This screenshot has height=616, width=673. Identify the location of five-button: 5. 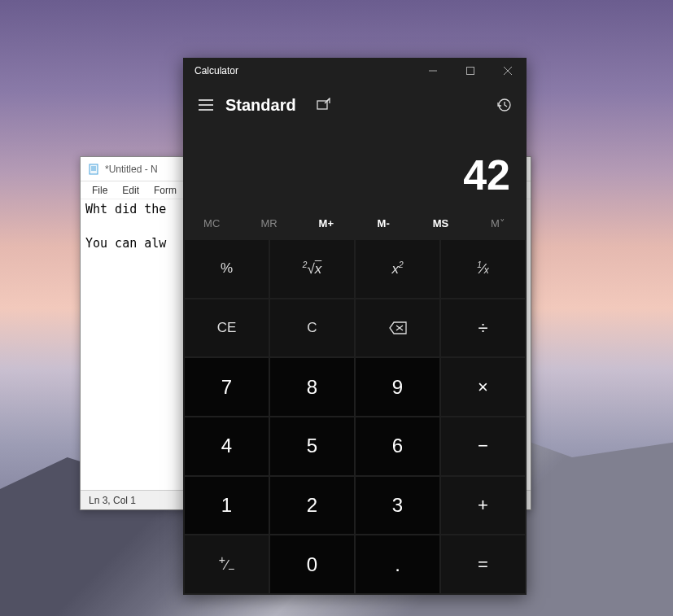
(312, 446).